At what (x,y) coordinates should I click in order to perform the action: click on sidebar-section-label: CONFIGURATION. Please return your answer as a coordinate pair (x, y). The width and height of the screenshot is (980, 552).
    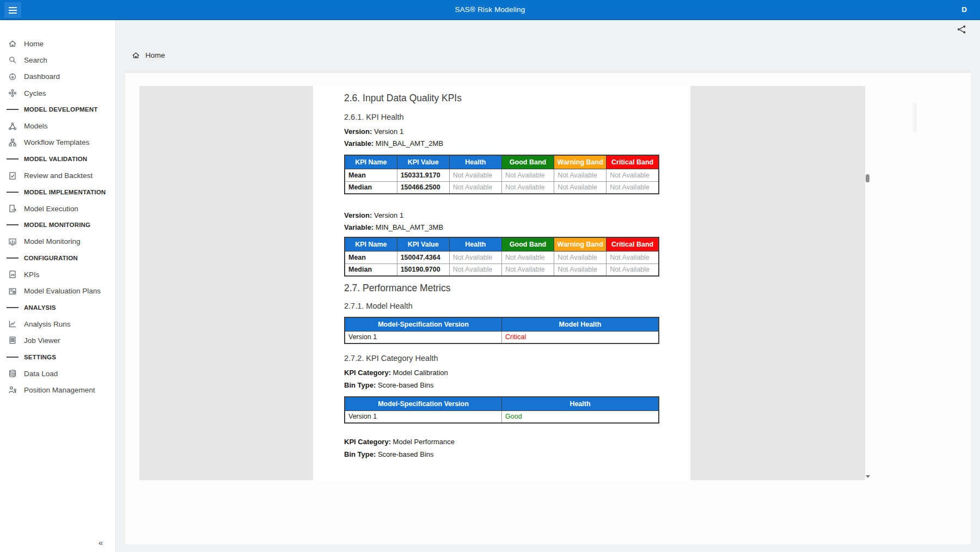
    Looking at the image, I should click on (51, 258).